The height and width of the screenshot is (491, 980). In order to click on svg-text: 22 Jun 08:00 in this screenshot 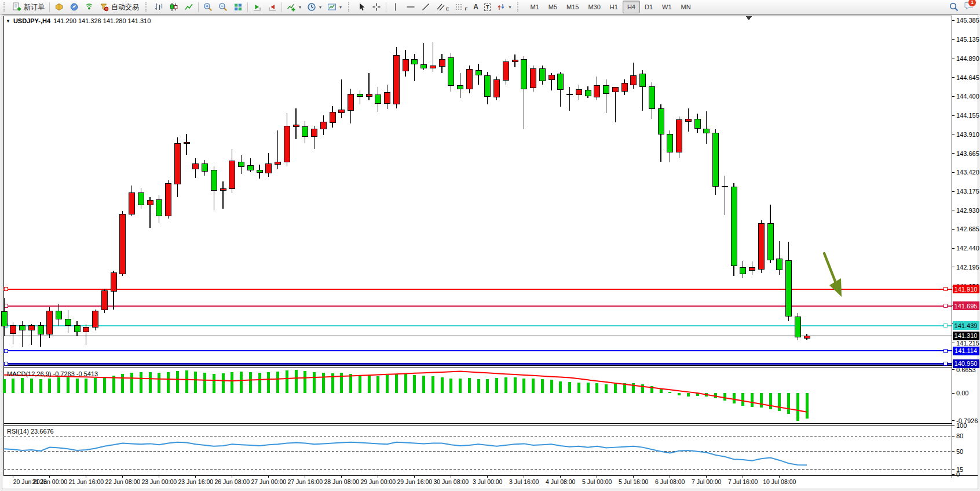, I will do `click(123, 482)`.